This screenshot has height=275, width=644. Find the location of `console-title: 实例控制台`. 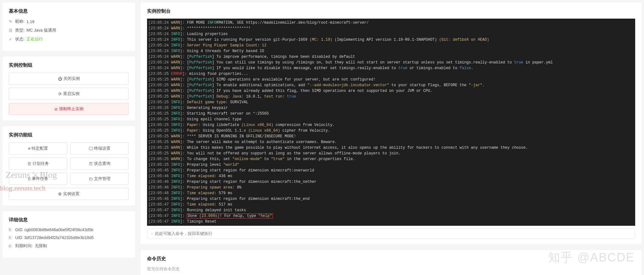

console-title: 实例控制台 is located at coordinates (391, 11).